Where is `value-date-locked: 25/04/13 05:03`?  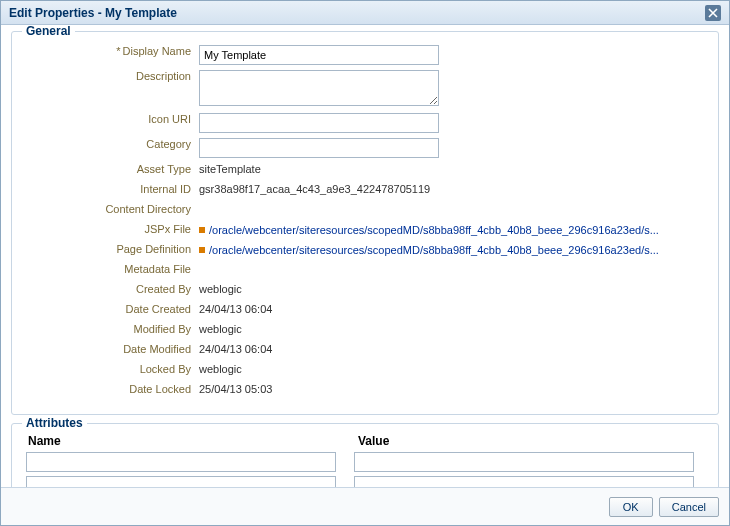 value-date-locked: 25/04/13 05:03 is located at coordinates (452, 388).